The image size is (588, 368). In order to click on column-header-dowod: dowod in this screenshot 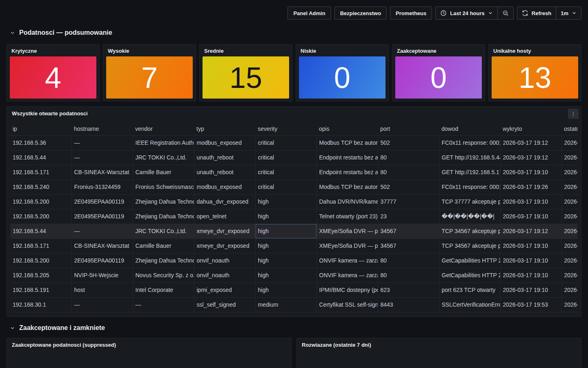, I will do `click(470, 129)`.